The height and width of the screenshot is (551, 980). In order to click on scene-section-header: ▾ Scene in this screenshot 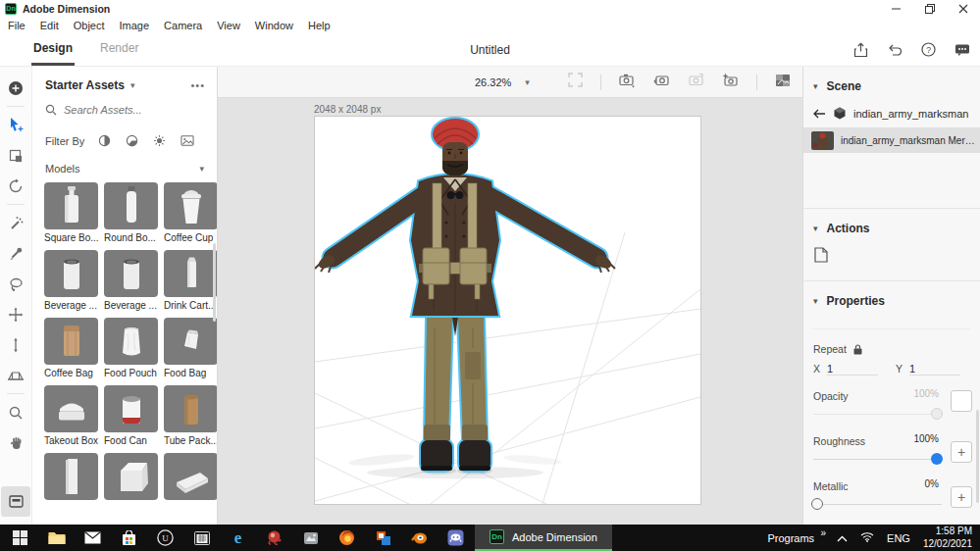, I will do `click(892, 80)`.